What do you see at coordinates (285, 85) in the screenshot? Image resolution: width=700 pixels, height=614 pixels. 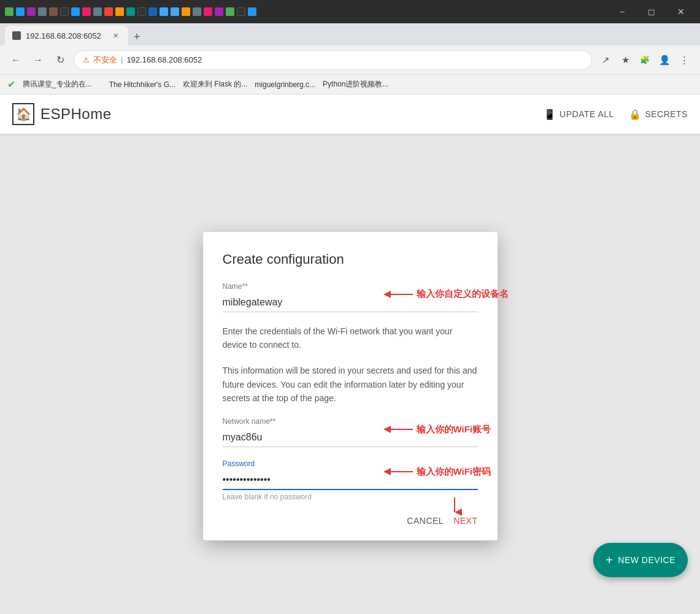 I see `bookmark-item-3: miguelgrinberg.c...` at bounding box center [285, 85].